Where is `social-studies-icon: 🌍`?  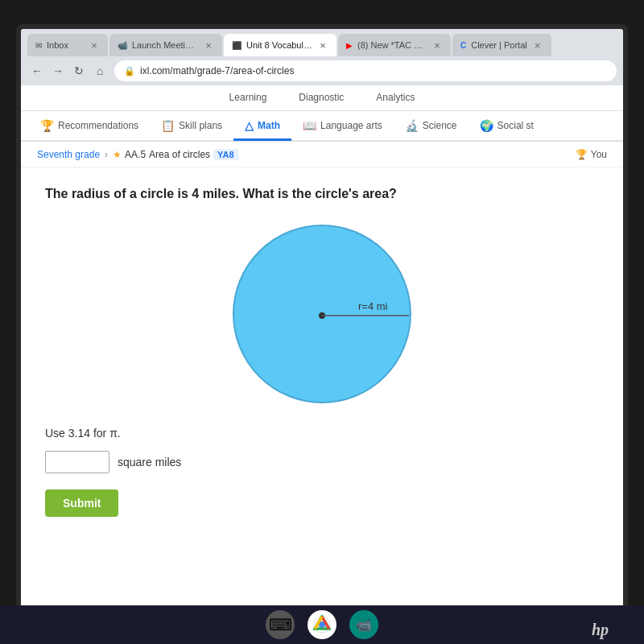 social-studies-icon: 🌍 is located at coordinates (486, 126).